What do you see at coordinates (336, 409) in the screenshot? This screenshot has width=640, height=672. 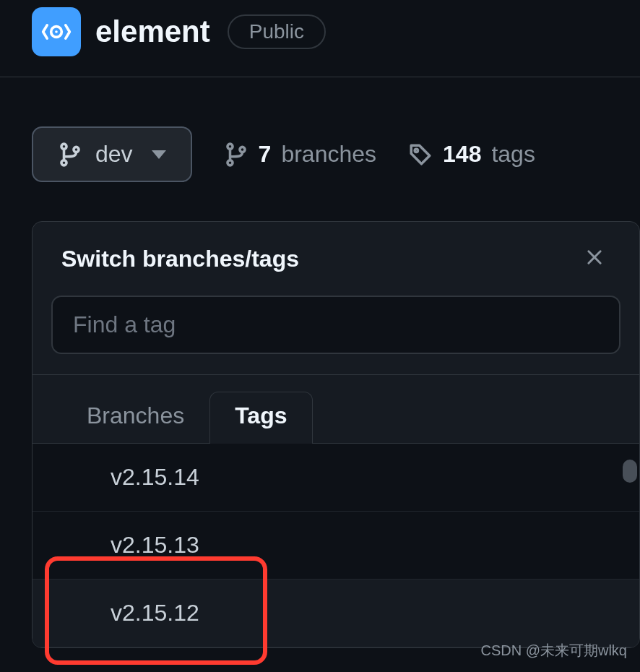 I see `popover-tabs: Branches Tags` at bounding box center [336, 409].